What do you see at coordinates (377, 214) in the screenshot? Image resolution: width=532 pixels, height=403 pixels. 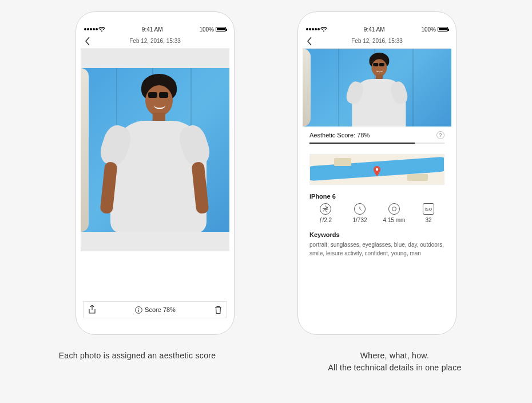 I see `exif-row: ƒ/2.2 1/732 4.15 mm ISO 32` at bounding box center [377, 214].